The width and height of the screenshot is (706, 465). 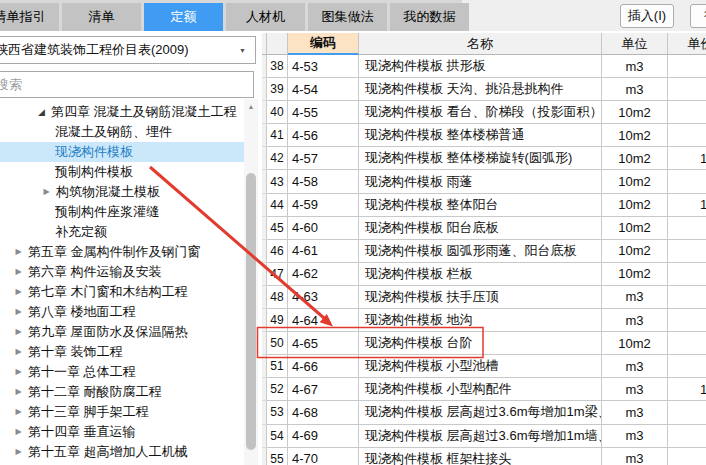 What do you see at coordinates (129, 372) in the screenshot?
I see `tree-item-13: ▶第十一章 总体工程` at bounding box center [129, 372].